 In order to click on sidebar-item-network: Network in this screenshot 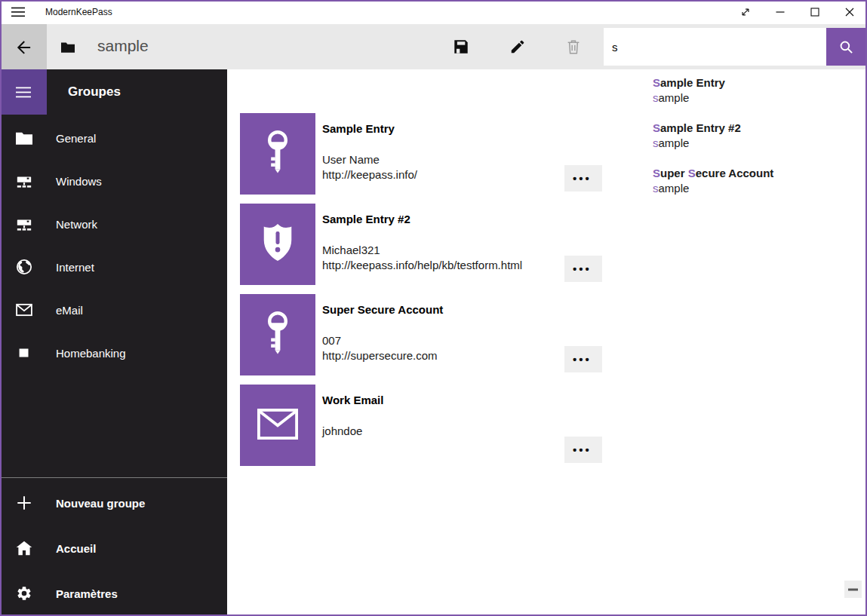, I will do `click(113, 223)`.